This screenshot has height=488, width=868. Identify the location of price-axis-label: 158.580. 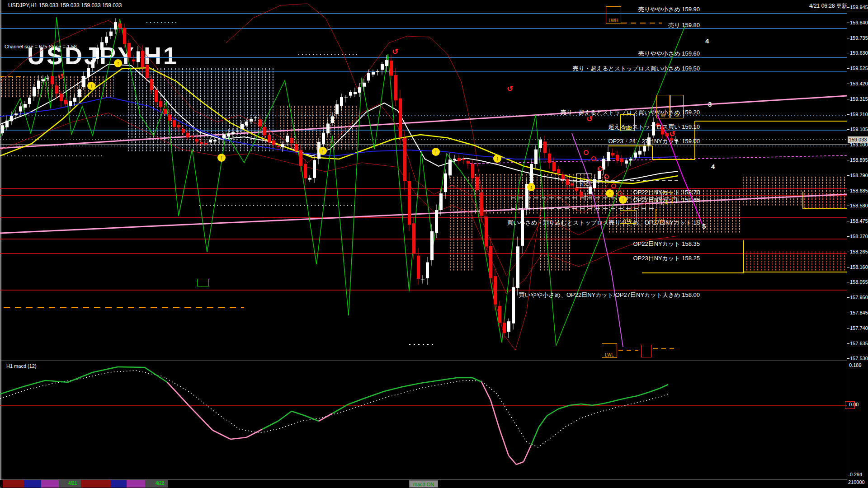
(859, 206).